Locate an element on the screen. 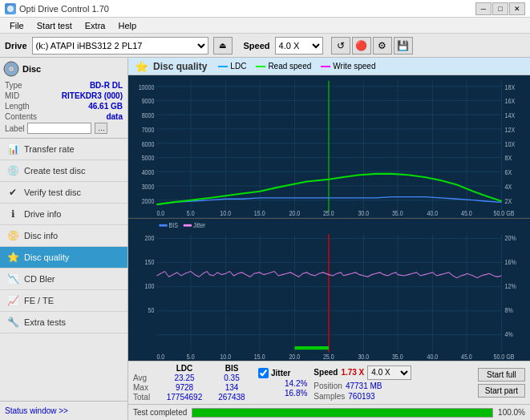 The image size is (530, 420). legend-write-speed: Write speed is located at coordinates (348, 66).